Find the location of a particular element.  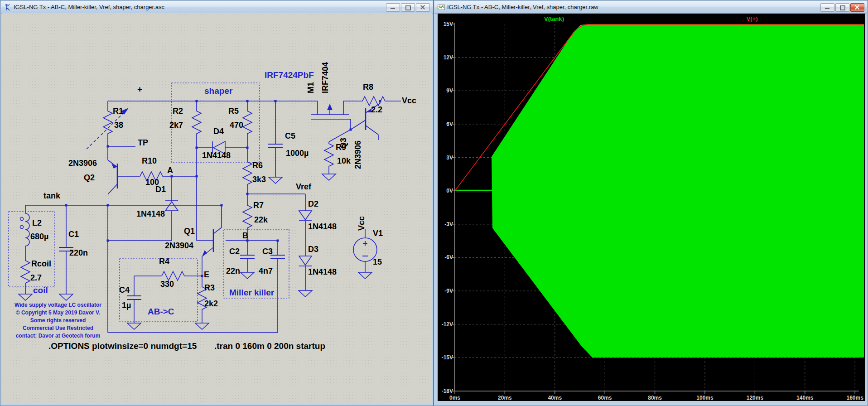

inductor-L2 is located at coordinates (25, 230).